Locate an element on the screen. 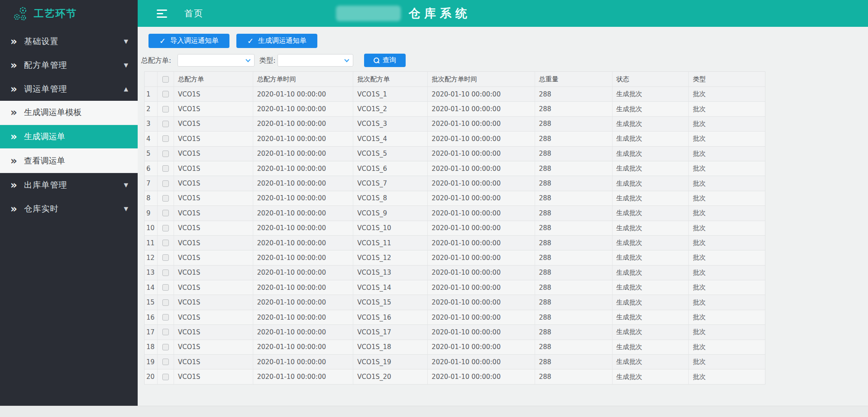 The image size is (868, 417). column-header-master-recipe-time: 总配方单时间 is located at coordinates (303, 79).